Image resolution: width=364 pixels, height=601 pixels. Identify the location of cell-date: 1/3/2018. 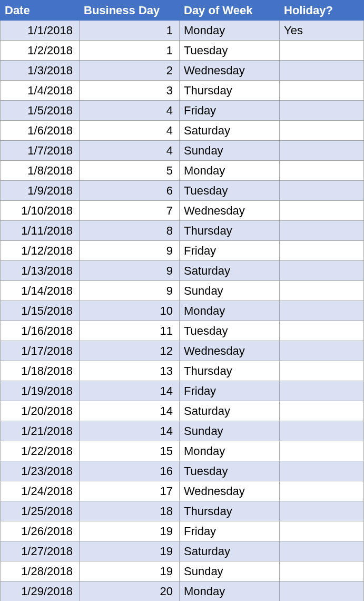
(40, 71).